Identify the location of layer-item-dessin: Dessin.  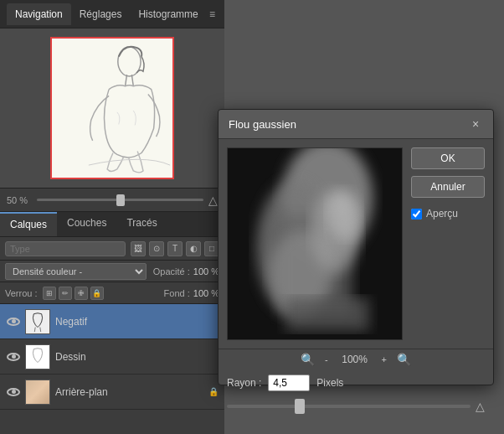
(112, 357).